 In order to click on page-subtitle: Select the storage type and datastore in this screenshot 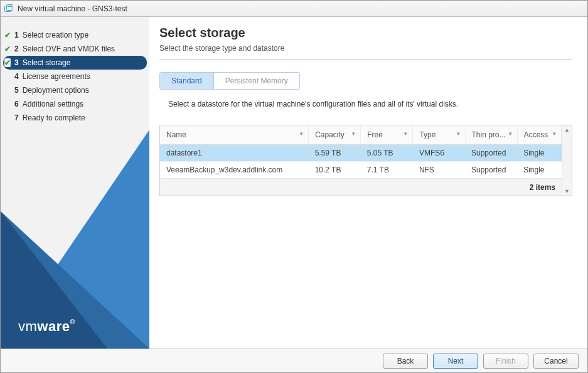, I will do `click(366, 51)`.